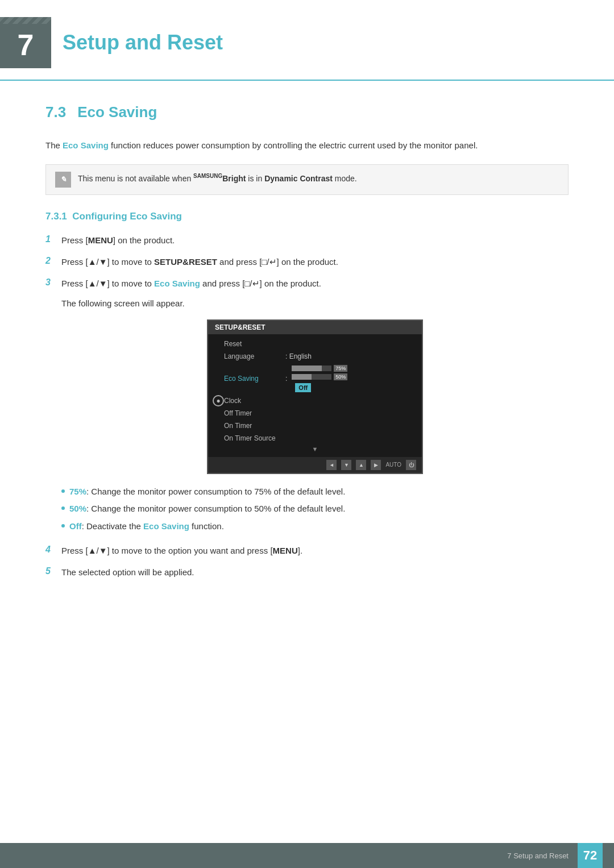  What do you see at coordinates (345, 178) in the screenshot?
I see `note-text-part3: mode.` at bounding box center [345, 178].